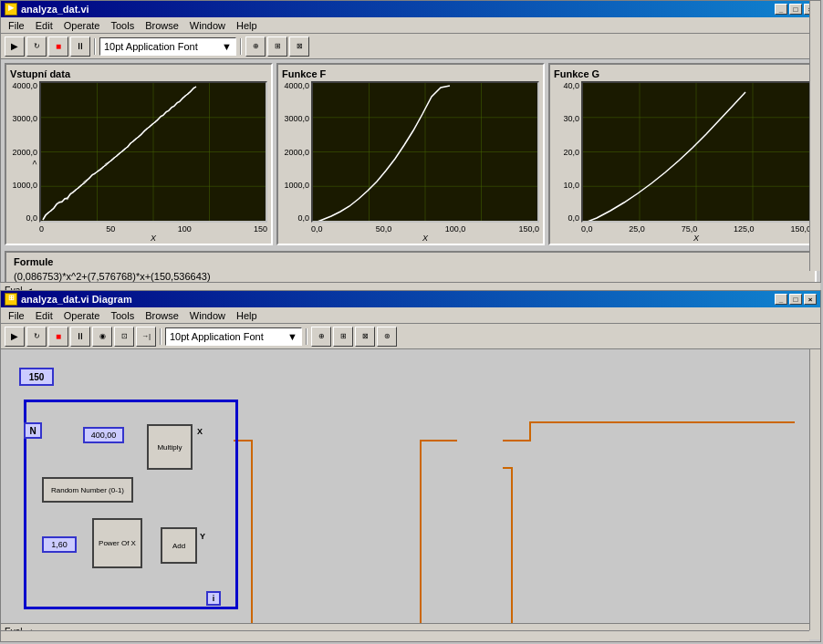 This screenshot has width=823, height=644. I want to click on chart-funkce-g: Funkce G 40,0 30,0 20,0 10,0 0,0, so click(682, 154).